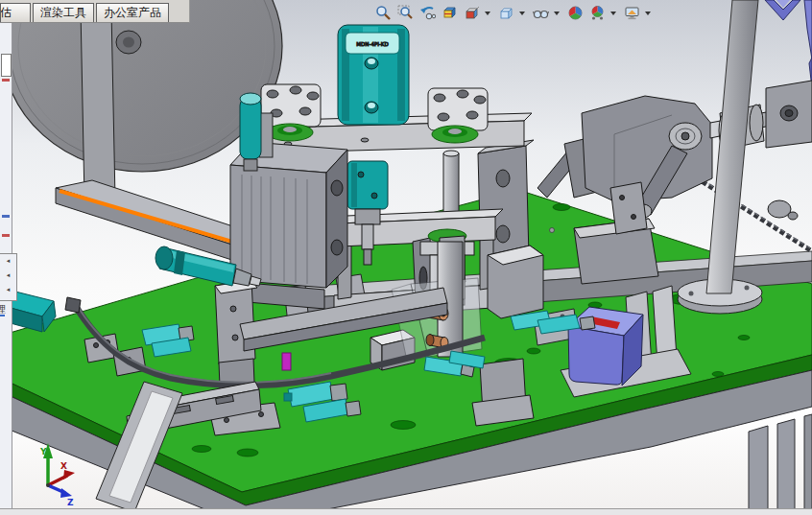 This screenshot has width=812, height=515. Describe the element at coordinates (2, 316) in the screenshot. I see `panel-marker` at that location.